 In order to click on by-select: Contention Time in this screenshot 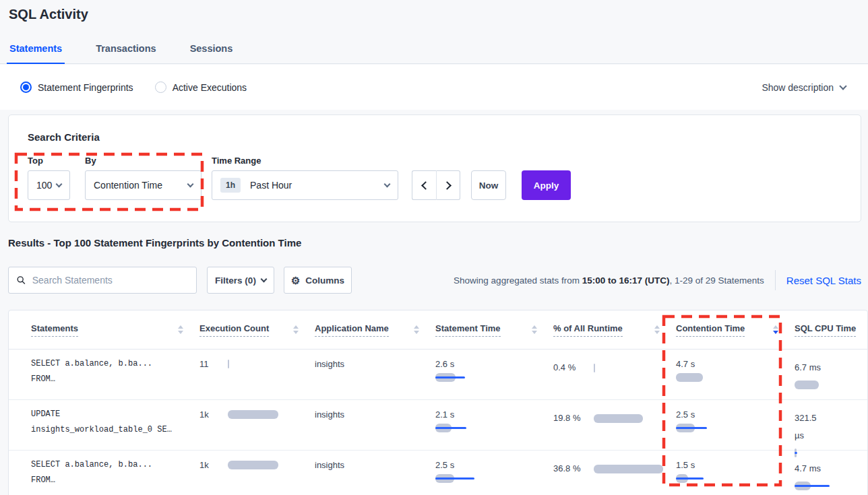, I will do `click(143, 185)`.